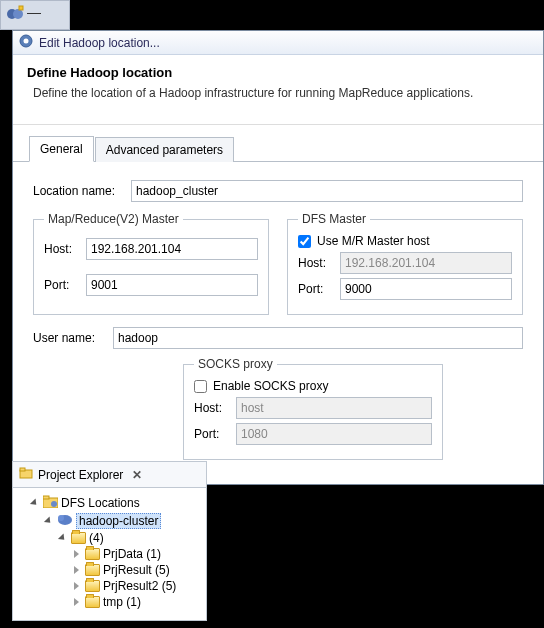 The width and height of the screenshot is (544, 628). What do you see at coordinates (26, 42) in the screenshot?
I see `dialog-icon` at bounding box center [26, 42].